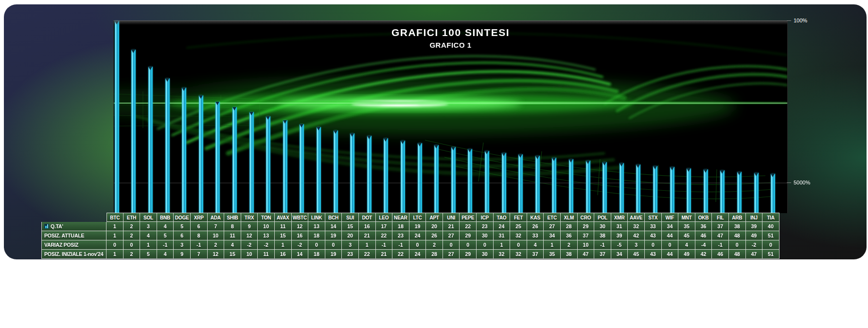 Image resolution: width=868 pixels, height=328 pixels. What do you see at coordinates (518, 227) in the screenshot?
I see `table-cell: 25` at bounding box center [518, 227].